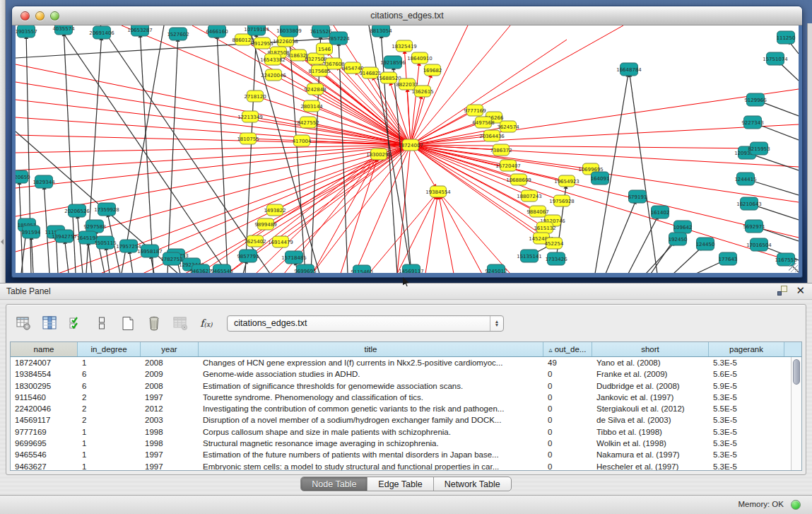 This screenshot has height=514, width=812. I want to click on table-cell: 5.6E-5, so click(746, 374).